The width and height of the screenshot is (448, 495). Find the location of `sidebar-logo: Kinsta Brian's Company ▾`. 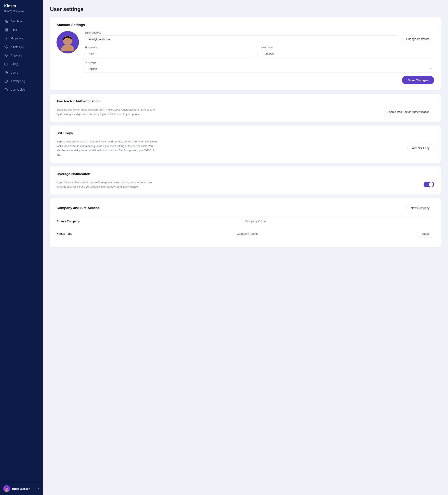

sidebar-logo: Kinsta Brian's Company ▾ is located at coordinates (21, 7).